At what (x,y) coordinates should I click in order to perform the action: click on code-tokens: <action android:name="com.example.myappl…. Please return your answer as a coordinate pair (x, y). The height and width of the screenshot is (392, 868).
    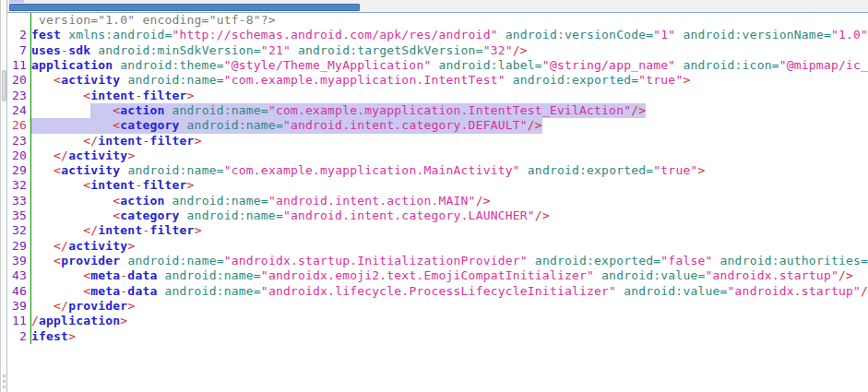
    Looking at the image, I should click on (339, 111).